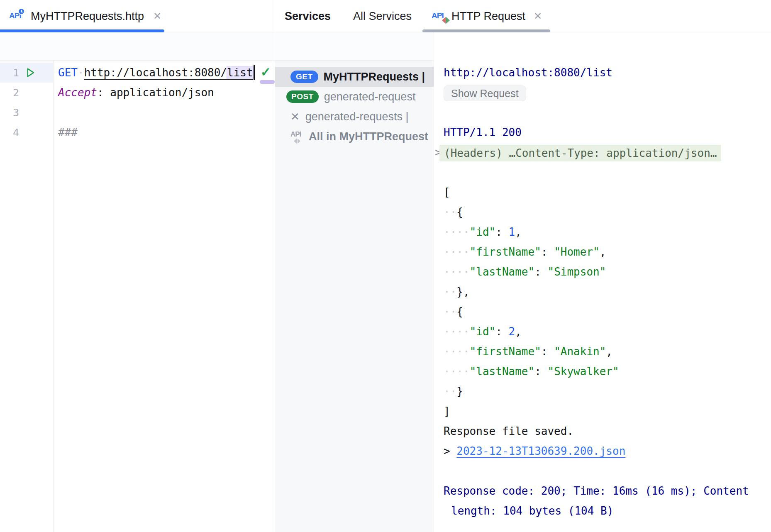 This screenshot has height=532, width=771. What do you see at coordinates (357, 117) in the screenshot?
I see `tree-item-label: generated-requests |` at bounding box center [357, 117].